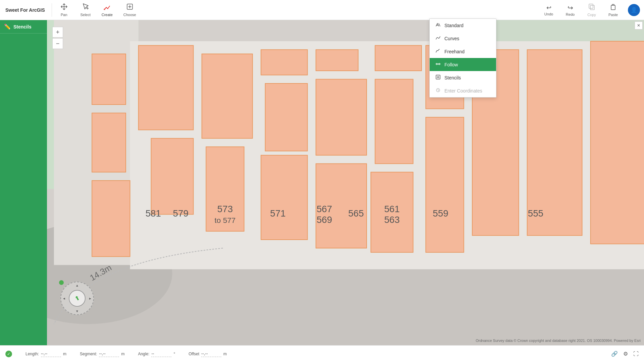 This screenshot has width=644, height=362. What do you see at coordinates (322, 354) in the screenshot?
I see `status-bar: ✓ Length: --,-- m Segment: --,-- m Angle…` at bounding box center [322, 354].